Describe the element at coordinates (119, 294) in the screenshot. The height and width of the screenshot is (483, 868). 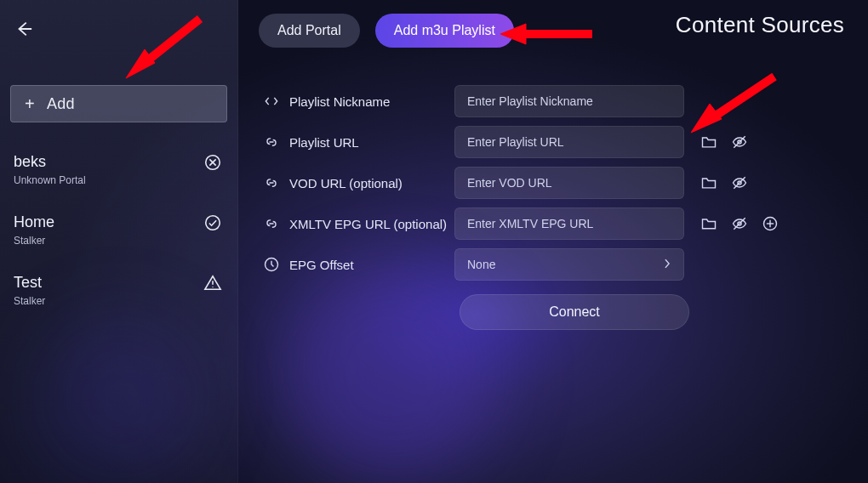
I see `sidebar-item-test: Test Stalker` at that location.